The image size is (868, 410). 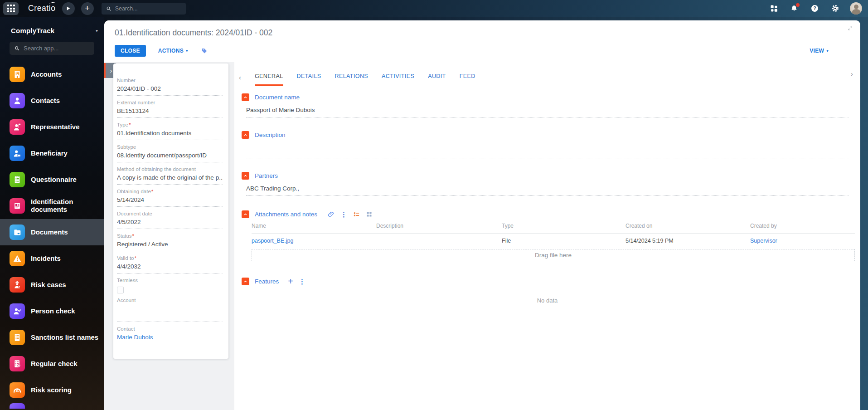 I want to click on new-record-button: +, so click(x=87, y=9).